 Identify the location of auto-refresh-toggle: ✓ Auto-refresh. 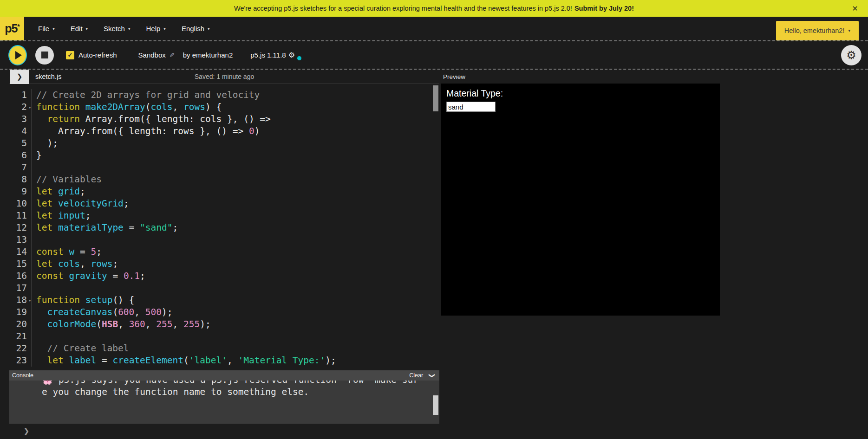
(91, 55).